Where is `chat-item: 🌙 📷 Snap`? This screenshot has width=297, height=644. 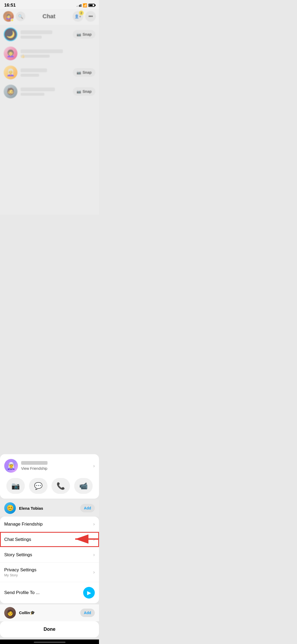 chat-item: 🌙 📷 Snap is located at coordinates (50, 34).